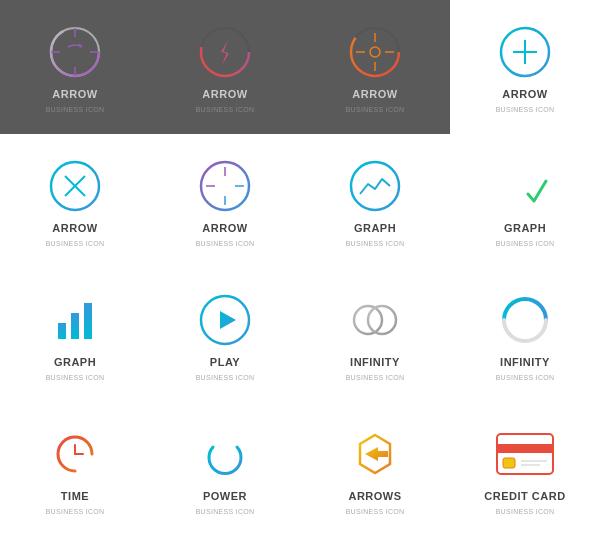 This screenshot has height=536, width=600. What do you see at coordinates (375, 67) in the screenshot?
I see `card-arrow-3: arrow BUSINESS ICON` at bounding box center [375, 67].